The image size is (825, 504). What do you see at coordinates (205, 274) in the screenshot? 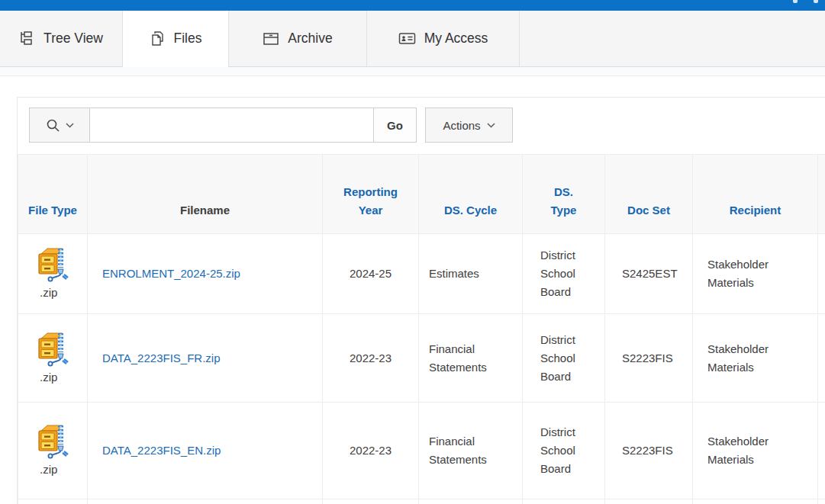
I see `filename-cell: ENROLMENT_2024-25.zip` at bounding box center [205, 274].